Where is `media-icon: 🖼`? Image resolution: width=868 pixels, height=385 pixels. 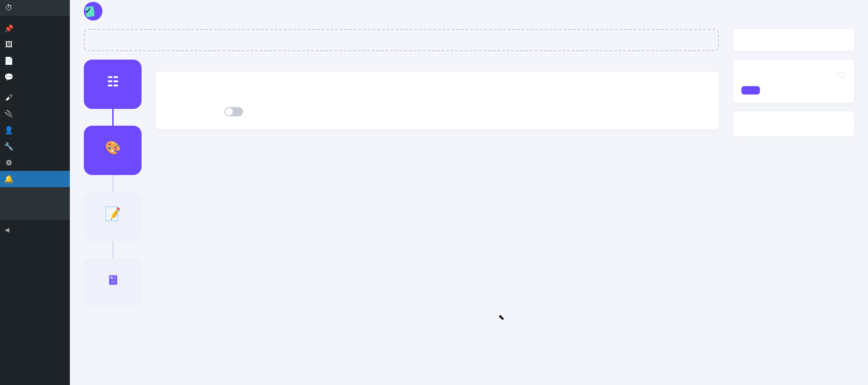
media-icon: 🖼 is located at coordinates (9, 45).